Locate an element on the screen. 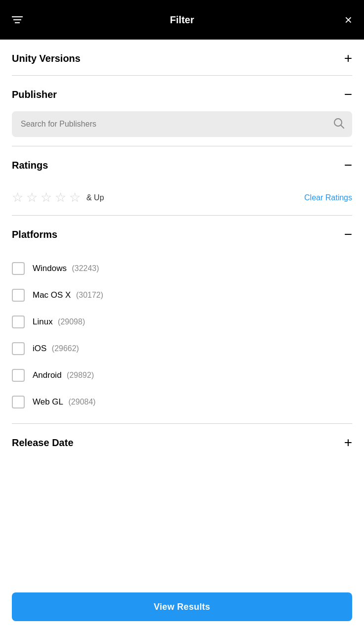 This screenshot has height=633, width=364. publisher-title: Publisher is located at coordinates (35, 95).